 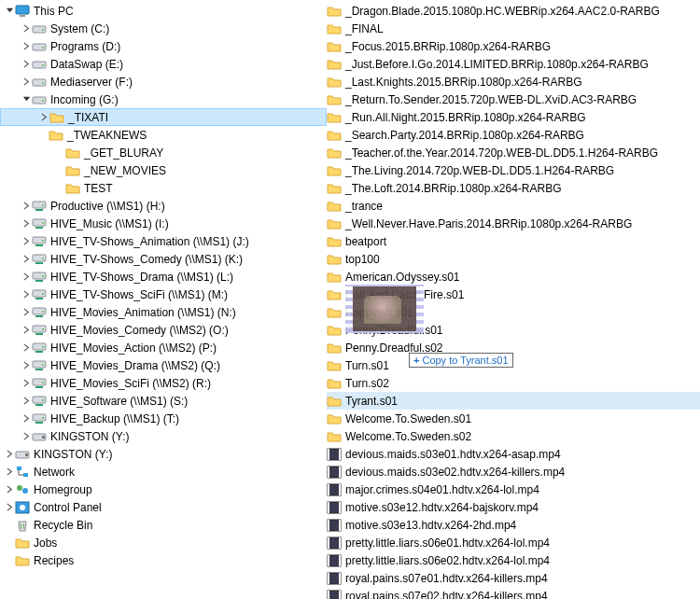 What do you see at coordinates (163, 188) in the screenshot?
I see `tree-item: TEST` at bounding box center [163, 188].